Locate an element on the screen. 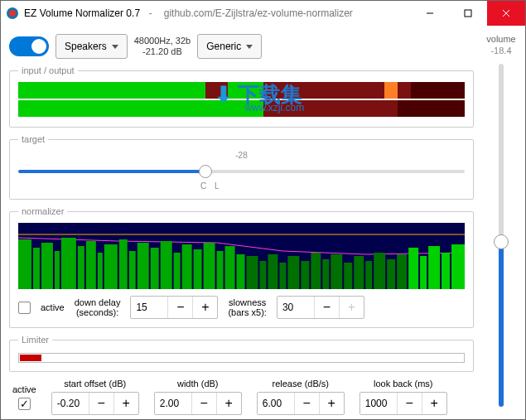 Image resolution: width=526 pixels, height=420 pixels. limiter-meter is located at coordinates (242, 358).